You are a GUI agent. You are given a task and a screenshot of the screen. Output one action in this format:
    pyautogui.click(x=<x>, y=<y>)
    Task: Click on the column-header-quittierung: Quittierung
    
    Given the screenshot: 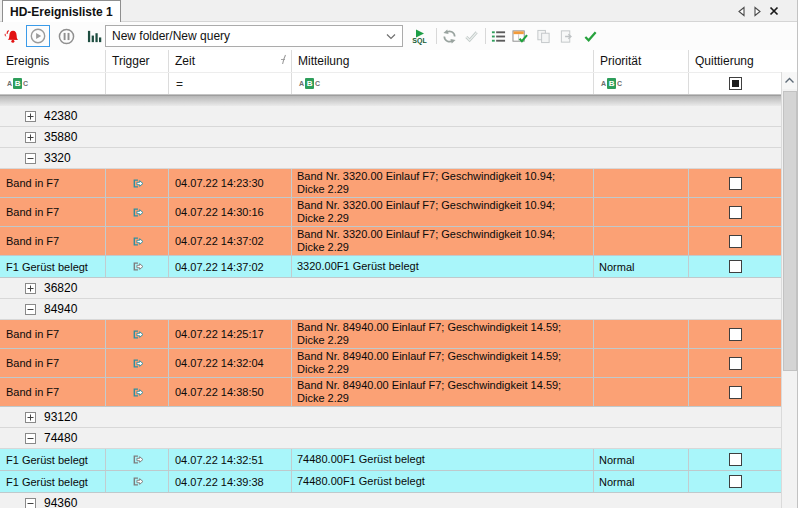 What is the action you would take?
    pyautogui.click(x=735, y=61)
    